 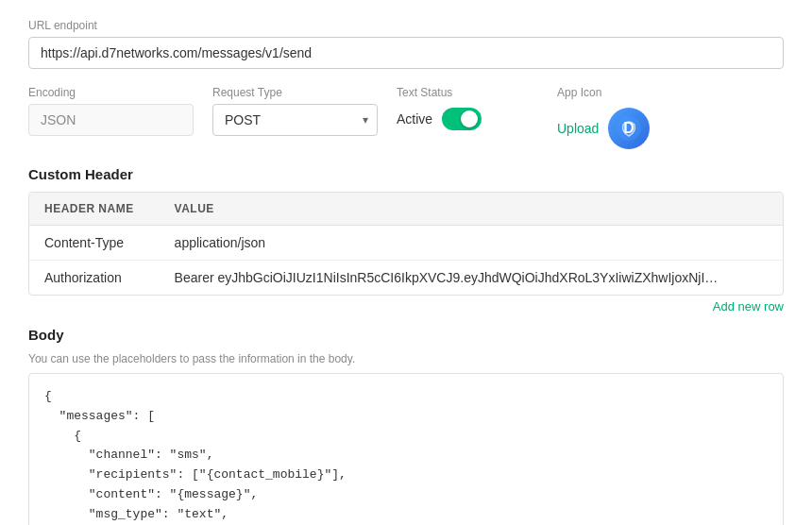 I want to click on custom-header-title: Custom Header, so click(x=406, y=174).